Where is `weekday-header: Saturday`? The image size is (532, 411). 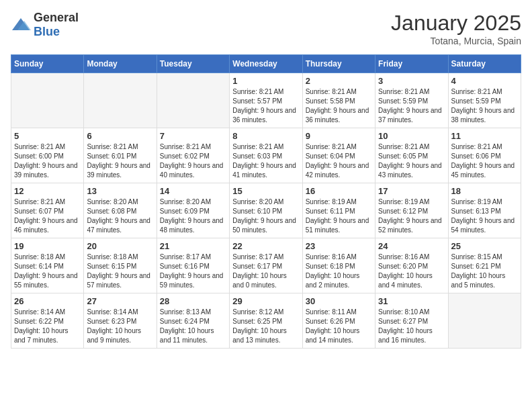
weekday-header: Saturday is located at coordinates (484, 64).